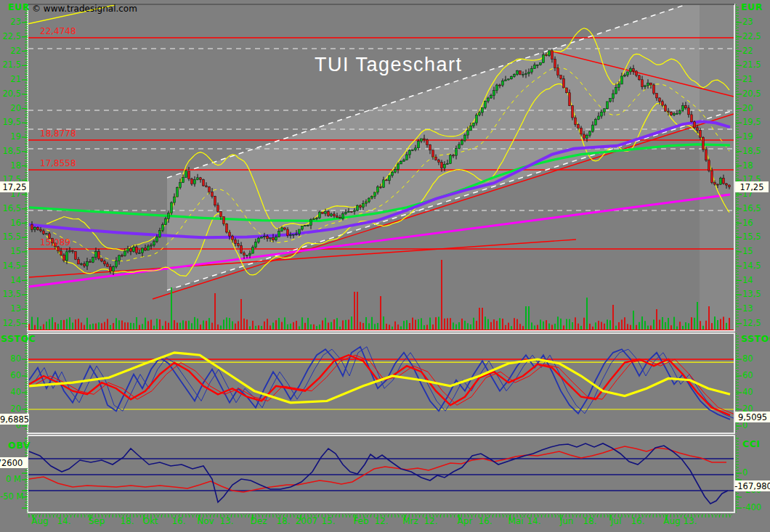 Image resolution: width=770 pixels, height=532 pixels. What do you see at coordinates (748, 22) in the screenshot?
I see `price-tick-label-right: 23` at bounding box center [748, 22].